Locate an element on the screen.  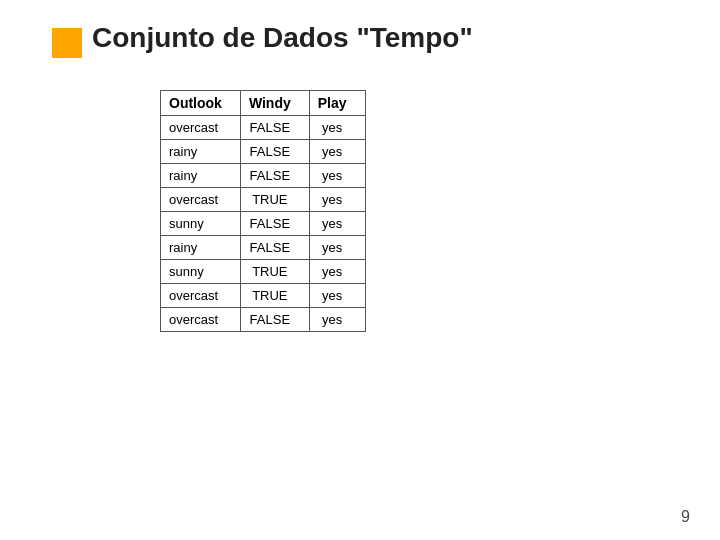
col-header-play: Play is located at coordinates (337, 104).